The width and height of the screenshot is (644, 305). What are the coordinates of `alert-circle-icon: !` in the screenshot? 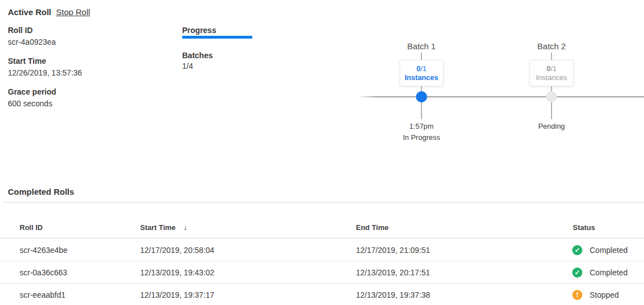 It's located at (577, 295).